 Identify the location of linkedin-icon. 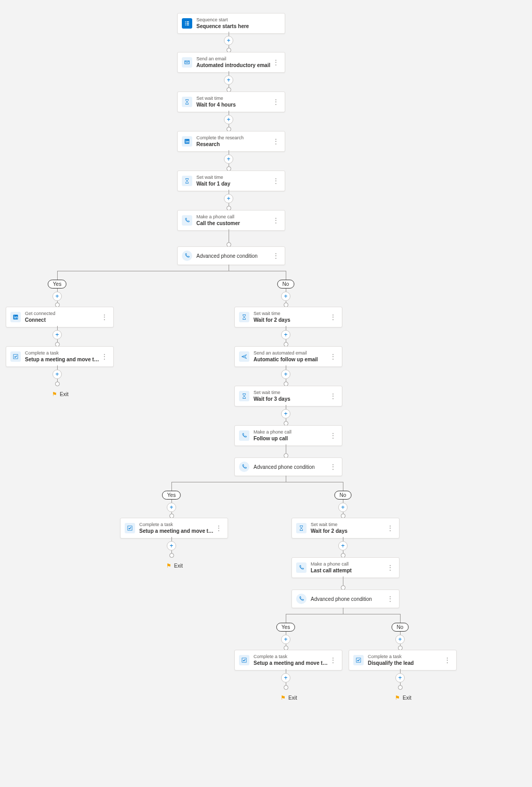
(16, 317).